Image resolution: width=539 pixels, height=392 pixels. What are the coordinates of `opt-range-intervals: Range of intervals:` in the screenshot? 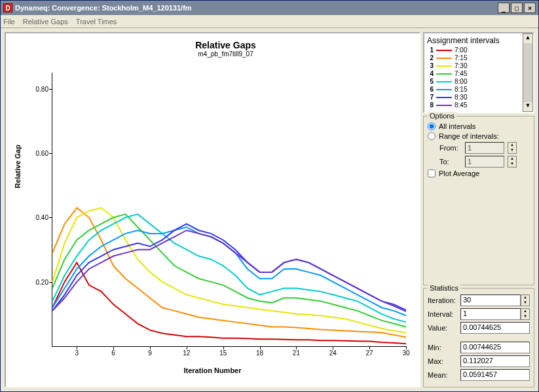 It's located at (479, 136).